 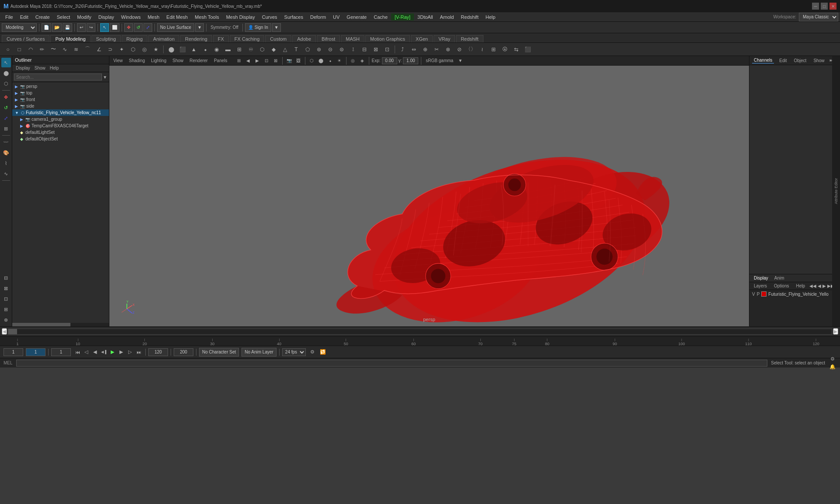 What do you see at coordinates (323, 352) in the screenshot?
I see `loop-btn: 🔁` at bounding box center [323, 352].